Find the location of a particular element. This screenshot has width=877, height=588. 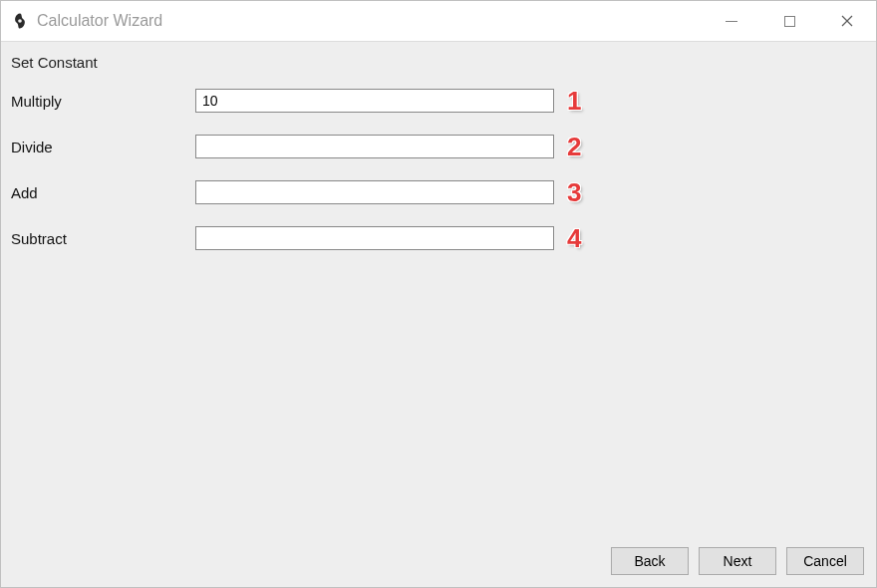

minimize-button is located at coordinates (731, 21).